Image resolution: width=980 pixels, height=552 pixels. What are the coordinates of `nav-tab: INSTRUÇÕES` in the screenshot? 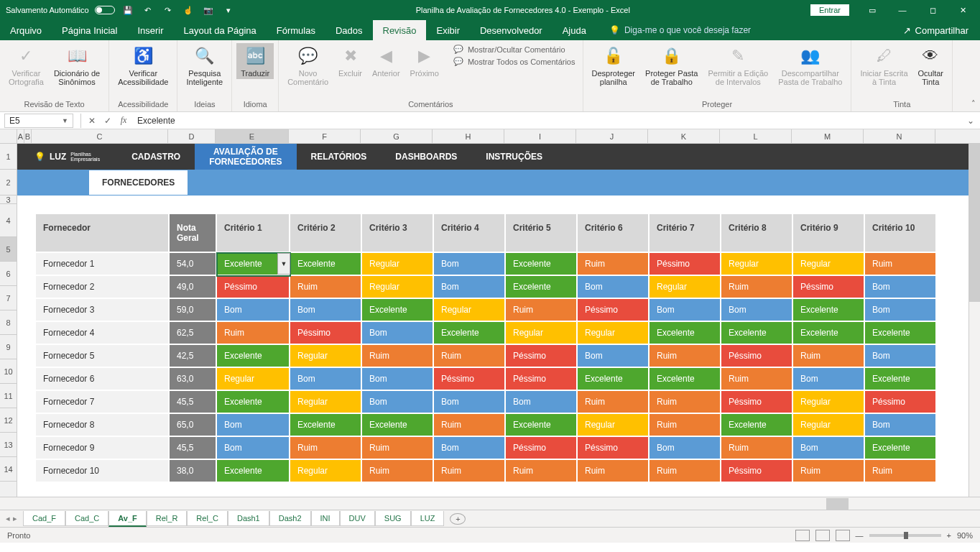 It's located at (514, 157).